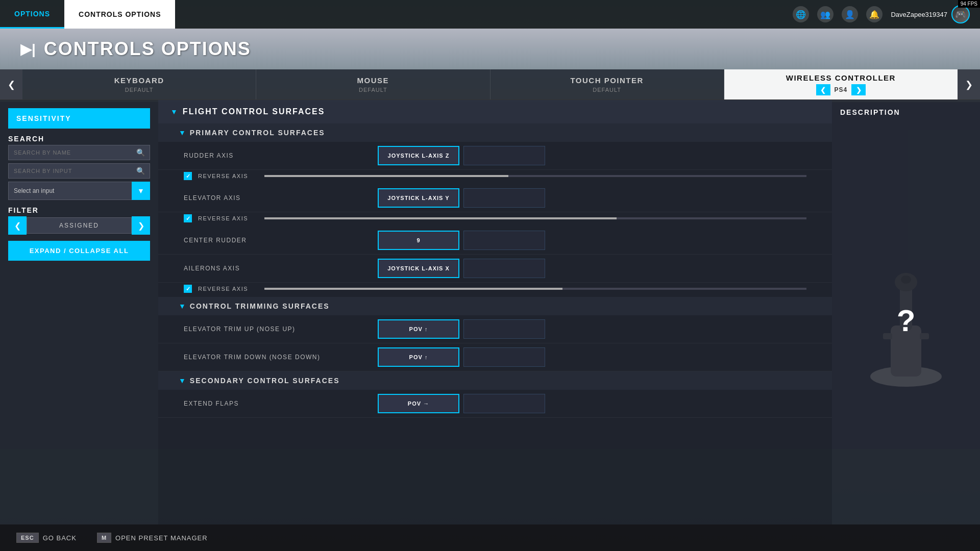 The image size is (980, 551). What do you see at coordinates (841, 85) in the screenshot?
I see `tab-wireless-controller: WIRELESS CONTROLLER ❮ PS4 ❯` at bounding box center [841, 85].